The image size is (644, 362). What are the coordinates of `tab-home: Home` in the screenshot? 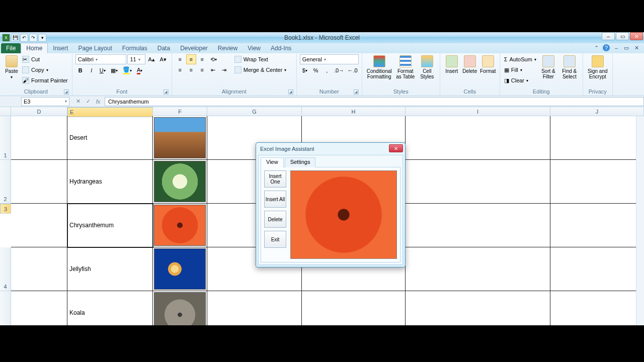 It's located at (34, 48).